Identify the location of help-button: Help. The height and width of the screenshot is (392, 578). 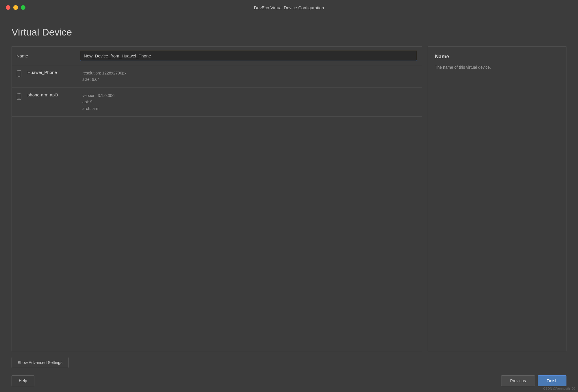
(23, 381).